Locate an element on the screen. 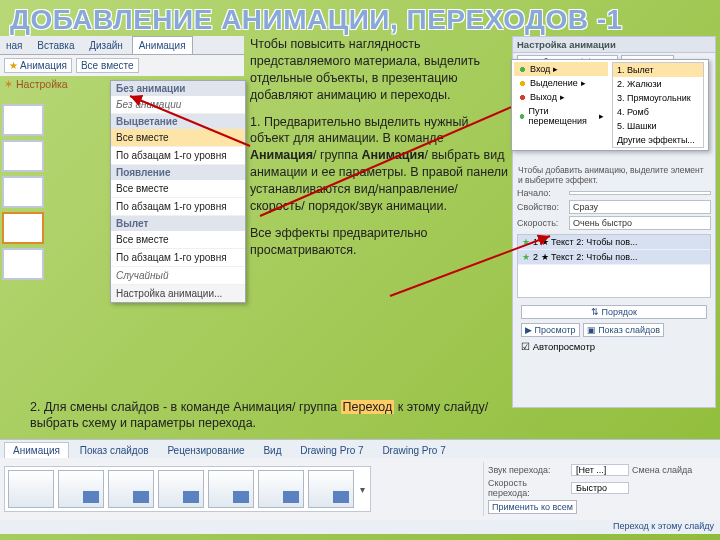 This screenshot has width=720, height=540. slide-thumbs is located at coordinates (24, 192).